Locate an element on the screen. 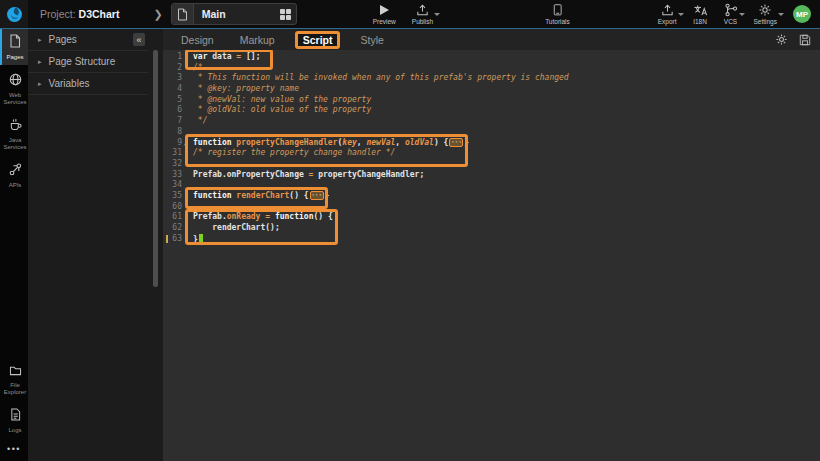 This screenshot has width=820, height=461. code-line: 8 is located at coordinates (492, 132).